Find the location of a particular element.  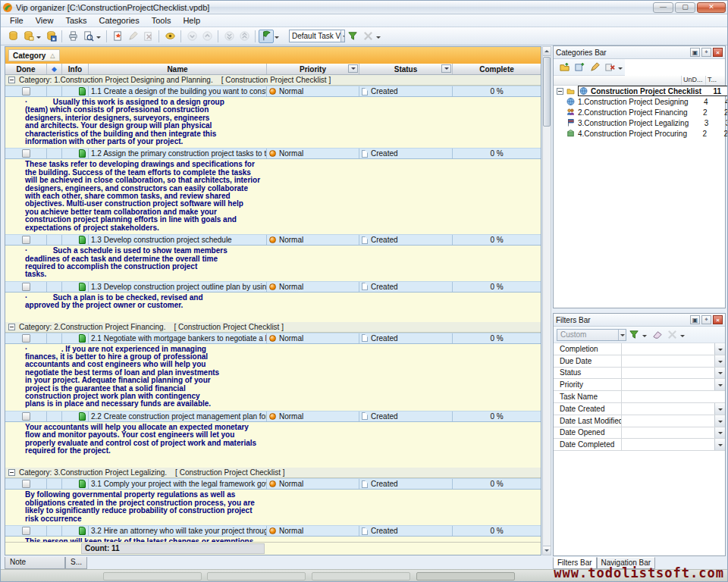

column-total: T... is located at coordinates (715, 80).